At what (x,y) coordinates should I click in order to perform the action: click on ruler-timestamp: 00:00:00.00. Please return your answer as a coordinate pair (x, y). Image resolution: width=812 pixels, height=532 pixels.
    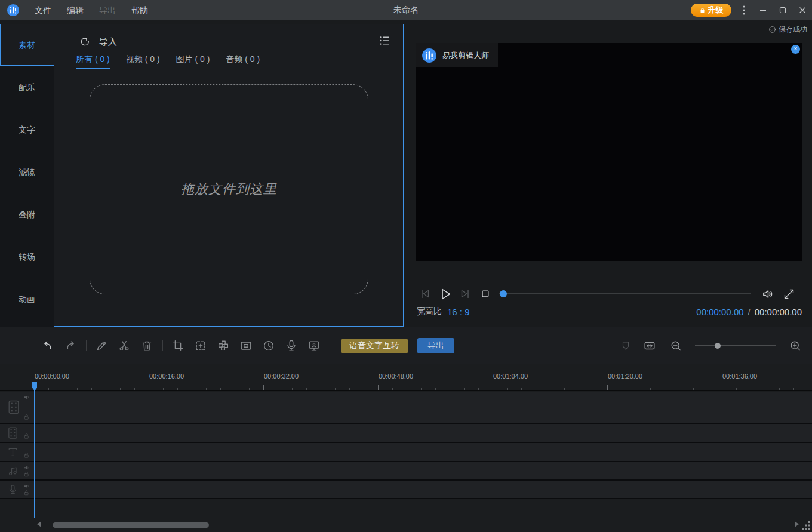
    Looking at the image, I should click on (52, 376).